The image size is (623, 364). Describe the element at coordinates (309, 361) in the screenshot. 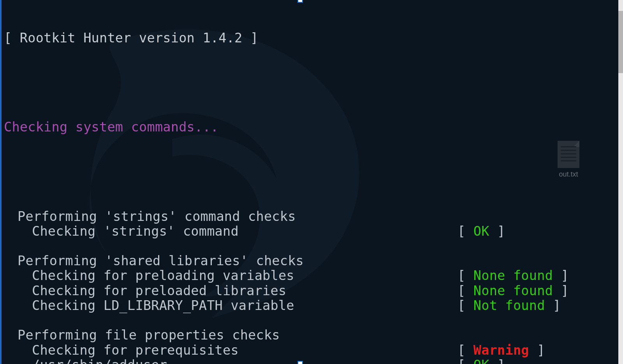

I see `check-row: /usr/sbin/adduser[ OK ]` at that location.